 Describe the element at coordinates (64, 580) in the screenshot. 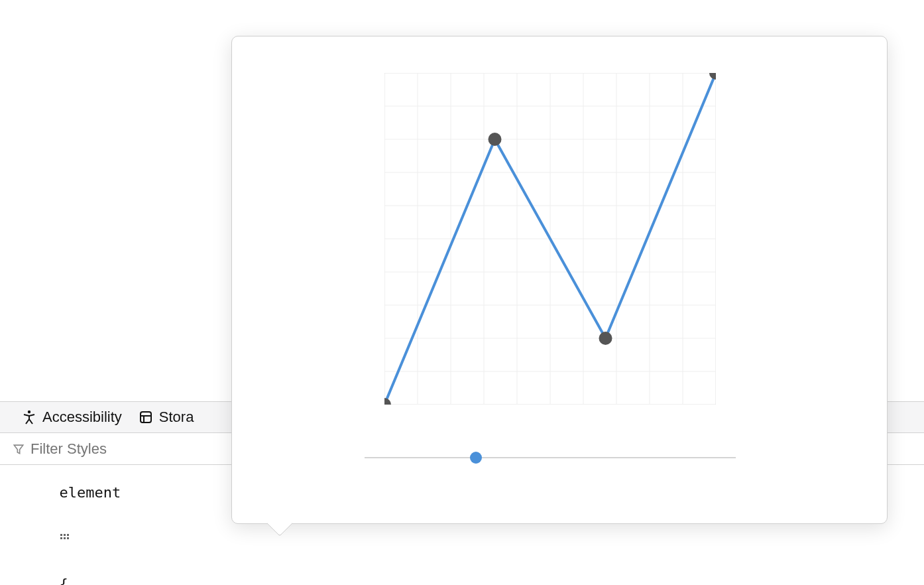

I see `brace-open: {` at that location.